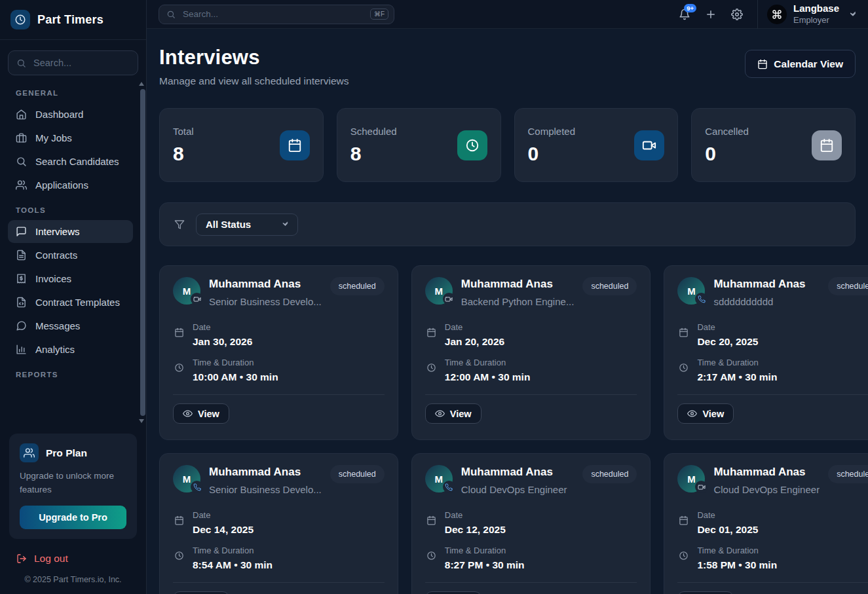  I want to click on calendar-view-button: Calendar View, so click(801, 64).